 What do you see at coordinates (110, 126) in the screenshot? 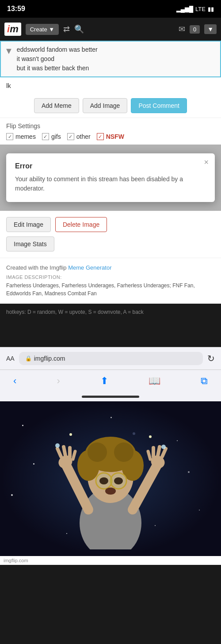
I see `flip-settings-title: Flip Settings` at bounding box center [110, 126].